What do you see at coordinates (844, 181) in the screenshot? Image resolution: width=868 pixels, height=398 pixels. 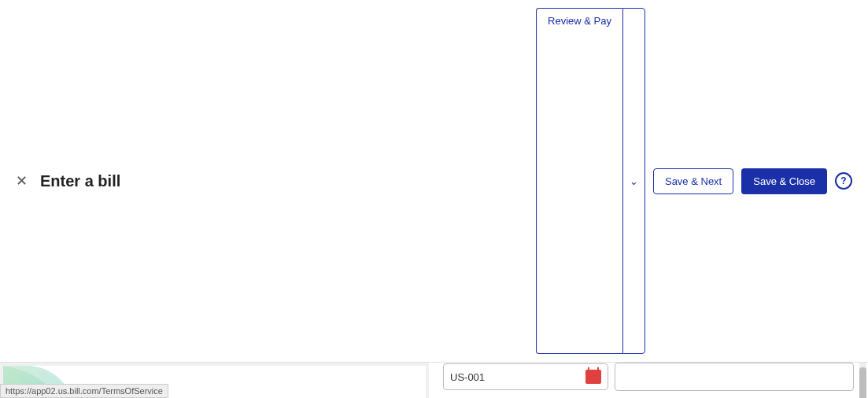 I see `help-icon: ?` at bounding box center [844, 181].